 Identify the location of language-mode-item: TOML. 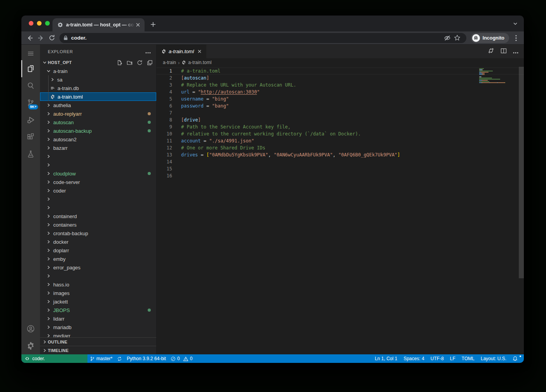
(468, 359).